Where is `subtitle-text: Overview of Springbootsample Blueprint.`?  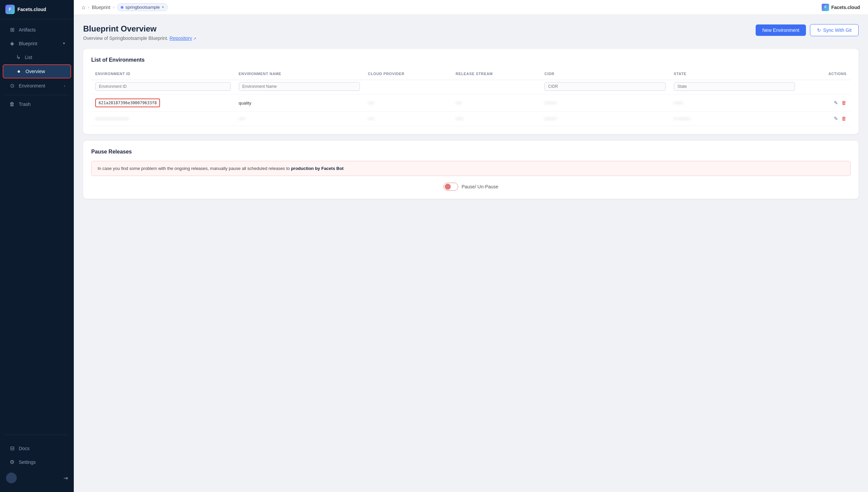 subtitle-text: Overview of Springbootsample Blueprint. is located at coordinates (126, 38).